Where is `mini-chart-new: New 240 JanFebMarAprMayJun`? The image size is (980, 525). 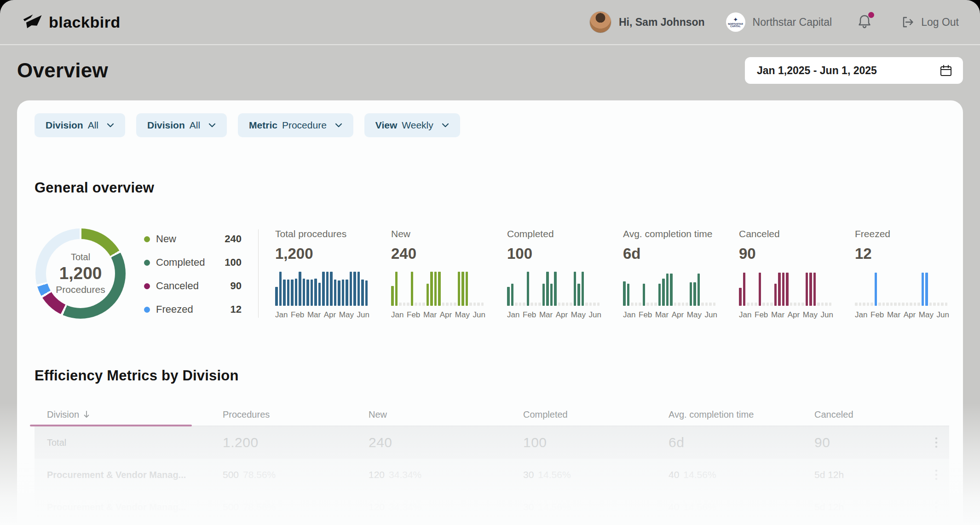 mini-chart-new: New 240 JanFebMarAprMayJun is located at coordinates (438, 274).